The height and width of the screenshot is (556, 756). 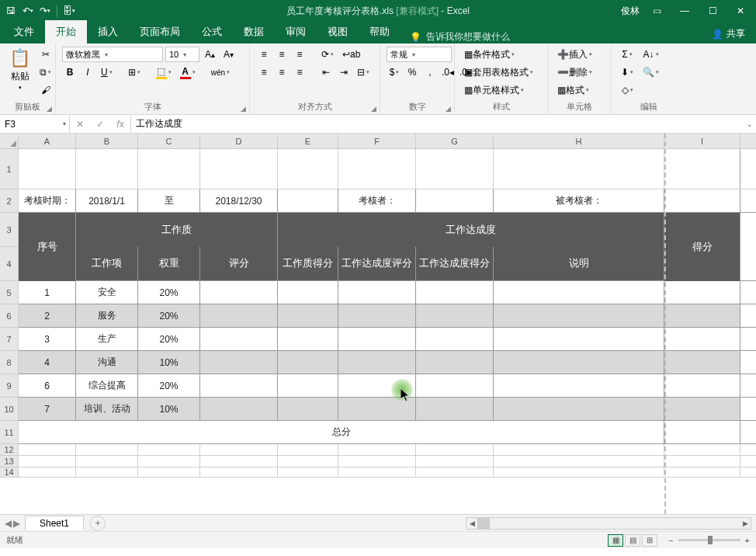 I want to click on cell: 考核者：, so click(x=377, y=200).